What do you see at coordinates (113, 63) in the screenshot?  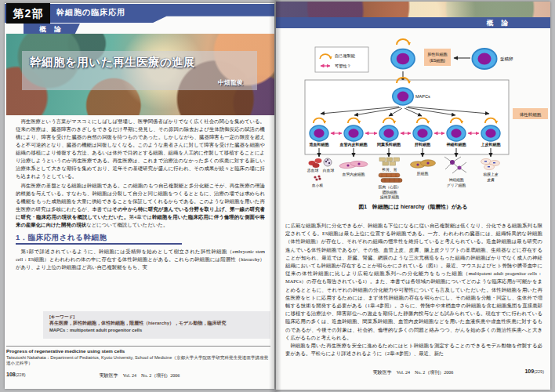 I see `article-title: 幹細胞を用いた再生医療の進展` at bounding box center [113, 63].